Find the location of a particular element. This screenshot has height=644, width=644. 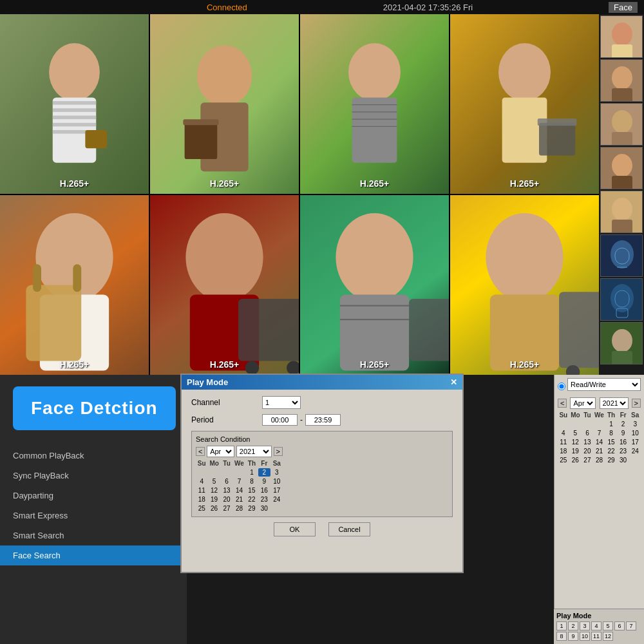

video-cell-5: H.265+ is located at coordinates (75, 285).